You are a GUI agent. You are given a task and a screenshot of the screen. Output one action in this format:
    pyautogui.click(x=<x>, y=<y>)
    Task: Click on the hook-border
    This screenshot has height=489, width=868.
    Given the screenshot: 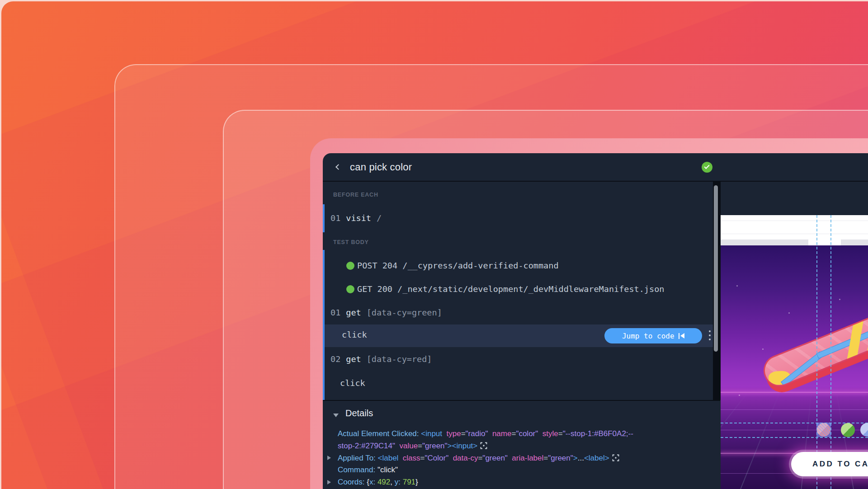 What is the action you would take?
    pyautogui.click(x=324, y=218)
    